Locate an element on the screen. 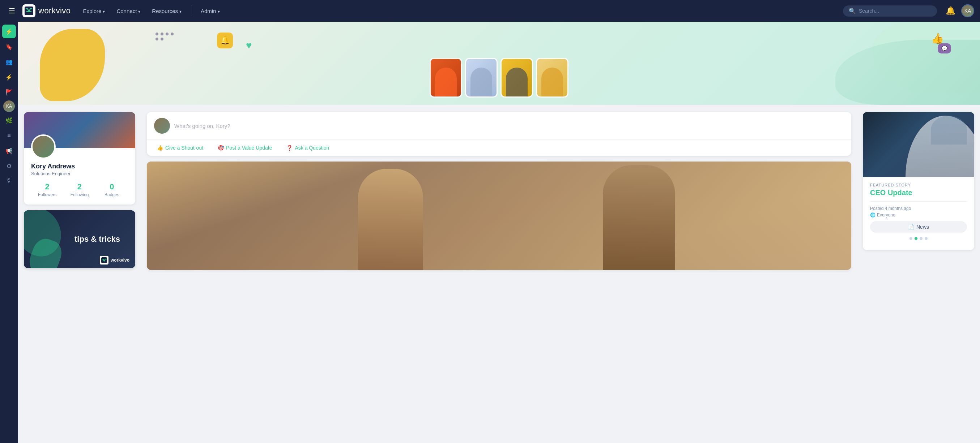 This screenshot has height=443, width=980. sidebar: ⚡ 🔖 👥 ⚡ 🚩 KA 🌿 ≡ 📢 ⚙ 🎙 is located at coordinates (9, 232).